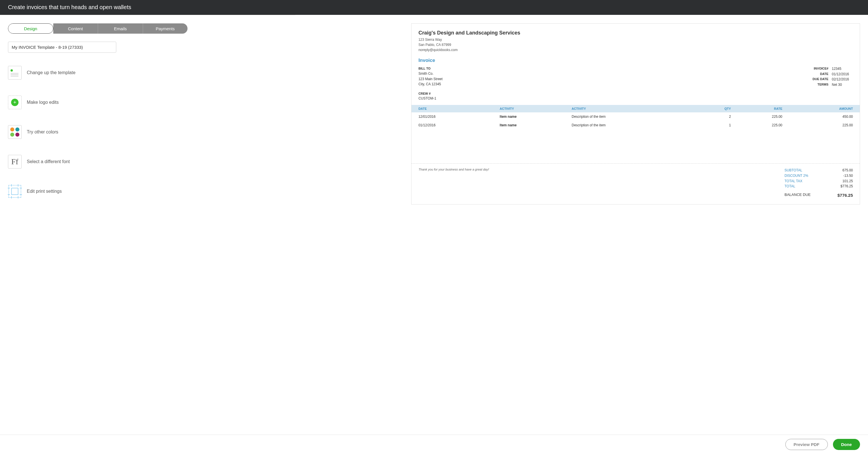 This screenshot has height=454, width=868. I want to click on page-header: Create invoices that turn heads and open…, so click(434, 7).